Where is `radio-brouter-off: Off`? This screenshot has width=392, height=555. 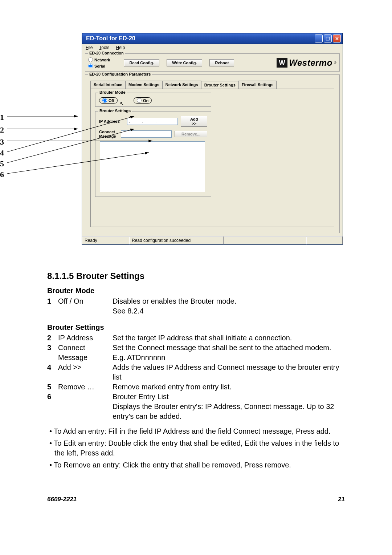 radio-brouter-off: Off is located at coordinates (108, 100).